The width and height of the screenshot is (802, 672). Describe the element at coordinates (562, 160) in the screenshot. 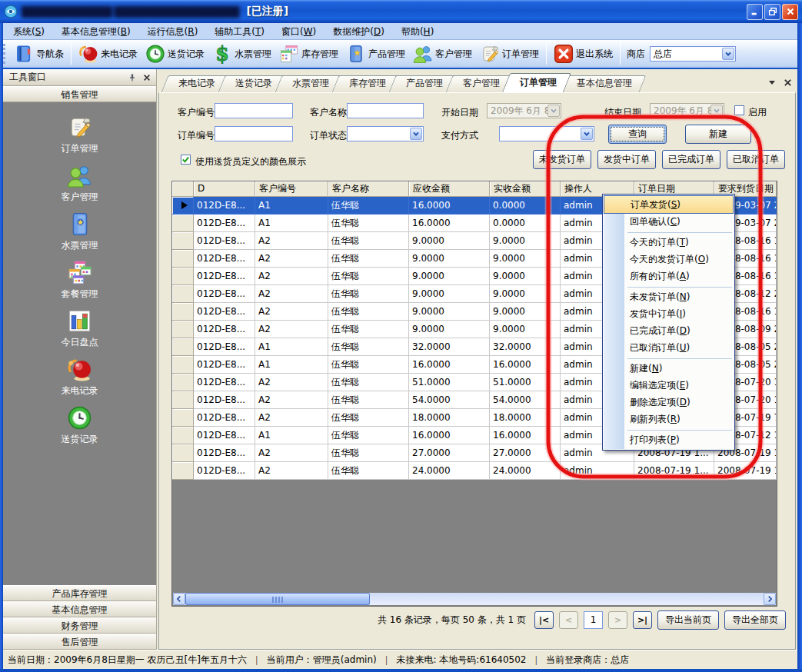

I see `filter-button-未发货订单: 未发货订单` at that location.